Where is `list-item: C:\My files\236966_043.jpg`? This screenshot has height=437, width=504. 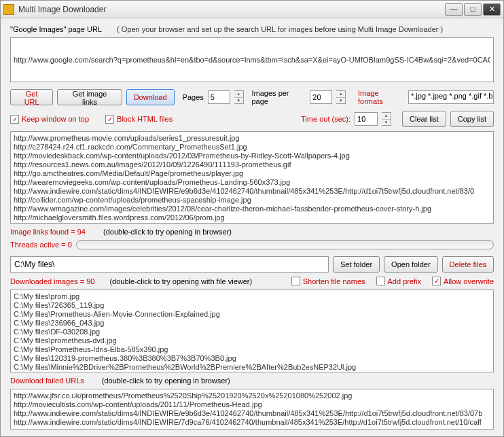
list-item: C:\My files\236966_043.jpg is located at coordinates (252, 324).